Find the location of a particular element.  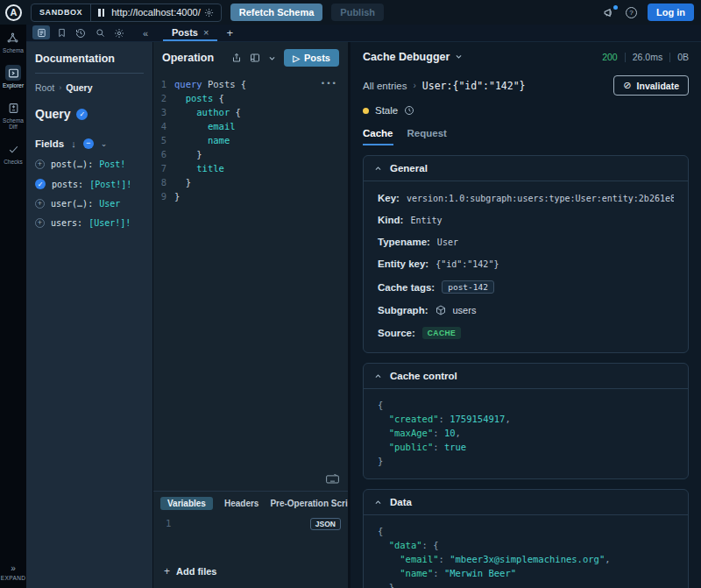

variables-editor: 1 JSON is located at coordinates (251, 535).